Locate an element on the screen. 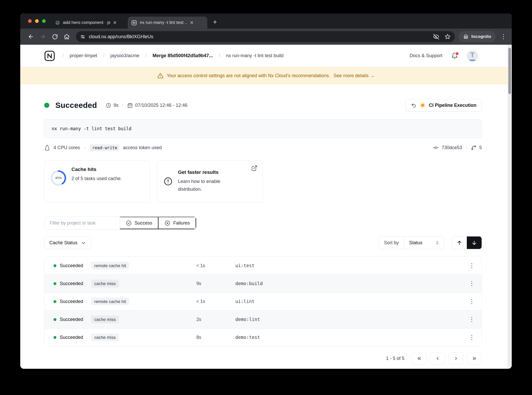 The image size is (532, 395). branch-count: 5 is located at coordinates (481, 148).